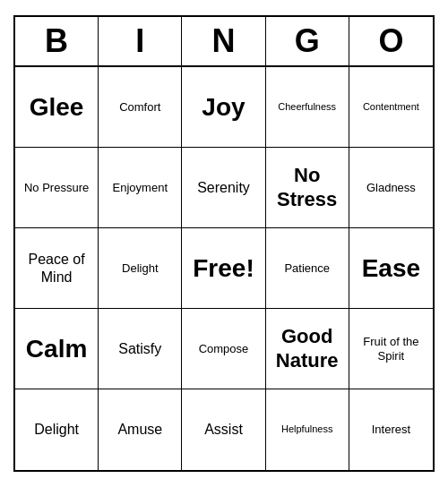  I want to click on bingo-cell: Patience, so click(308, 269).